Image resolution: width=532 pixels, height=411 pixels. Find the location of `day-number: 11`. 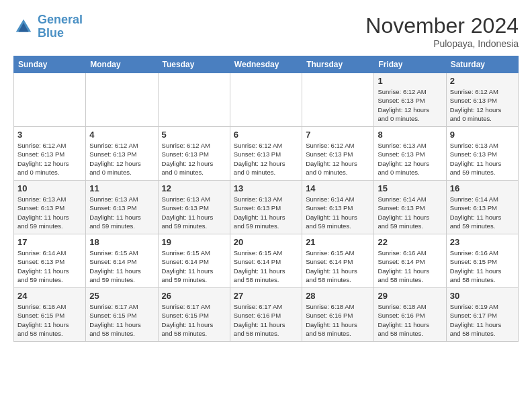

day-number: 11 is located at coordinates (122, 188).